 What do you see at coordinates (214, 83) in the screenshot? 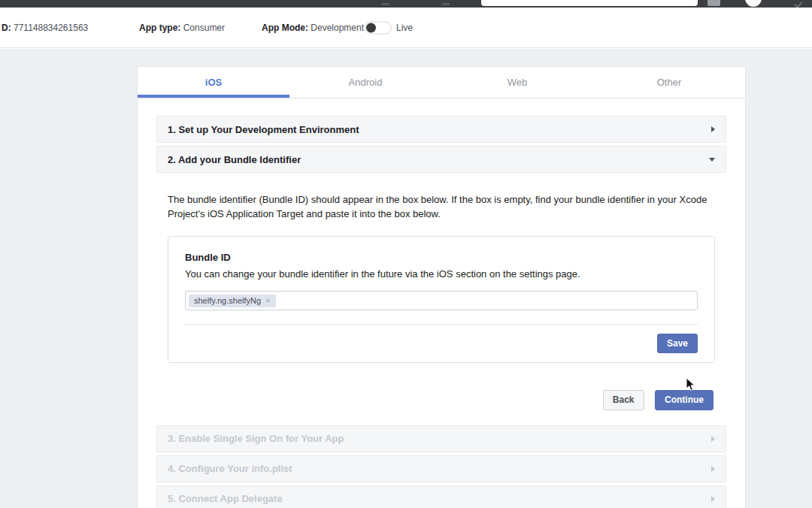
I see `tab-ios: iOS` at bounding box center [214, 83].